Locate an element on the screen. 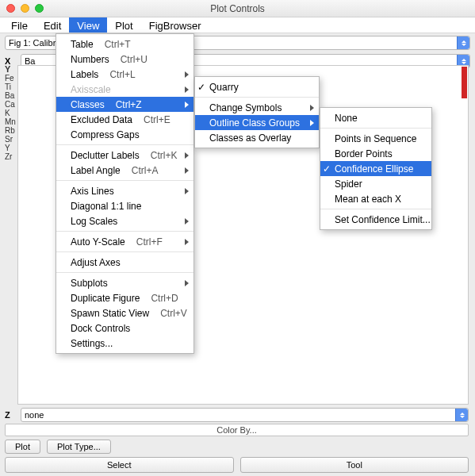 The height and width of the screenshot is (476, 475). view-menu-item: Auto Y-ScaleCtrl+F is located at coordinates (125, 241).